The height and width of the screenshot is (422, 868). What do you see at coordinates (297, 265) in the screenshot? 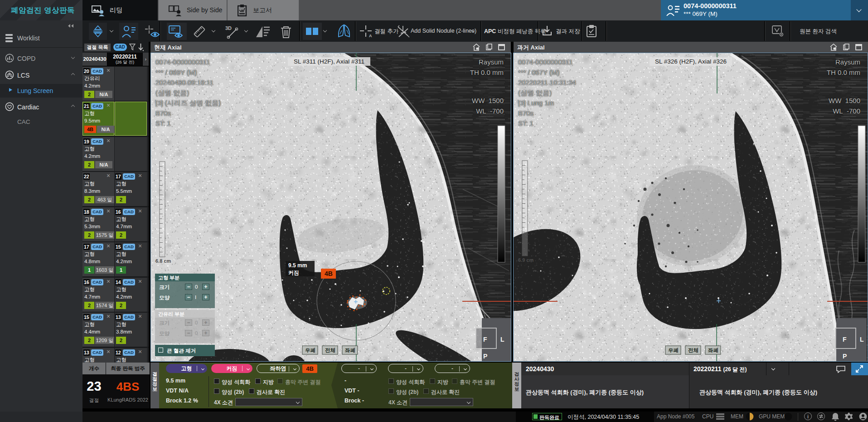
I see `svg-text: 9.5 mm` at bounding box center [297, 265].